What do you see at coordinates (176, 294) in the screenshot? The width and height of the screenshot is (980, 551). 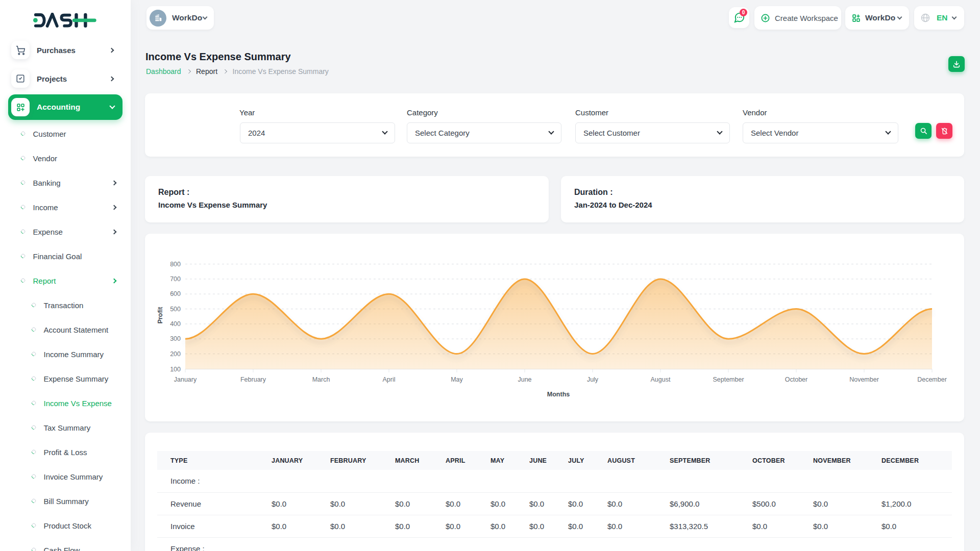 I see `svg-text: 600` at bounding box center [176, 294].